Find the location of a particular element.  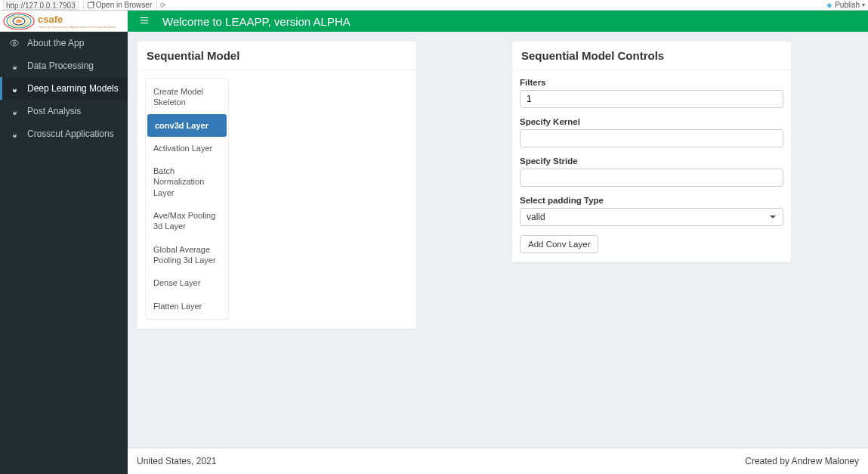

refresh-button: ⟳ is located at coordinates (163, 5).